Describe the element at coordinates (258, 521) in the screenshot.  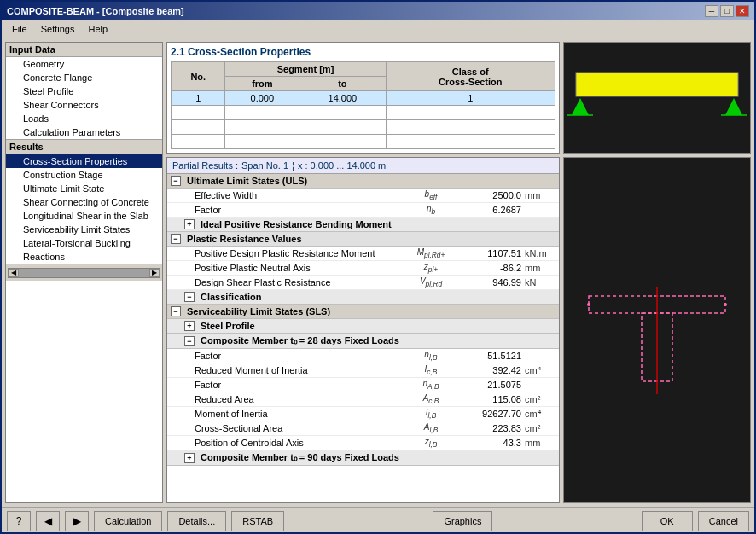
I see `rstab-button: RSTAB` at that location.